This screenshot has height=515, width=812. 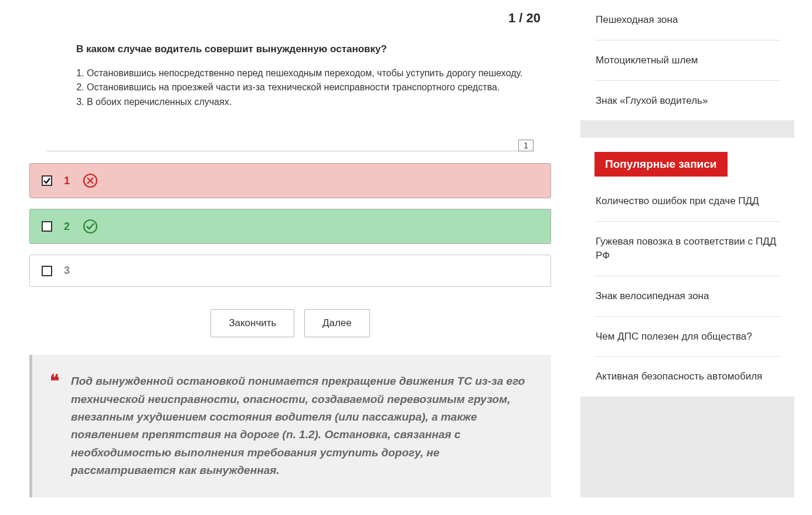 I want to click on question-card: В каком случае водитель совершит вынужде…, so click(x=290, y=76).